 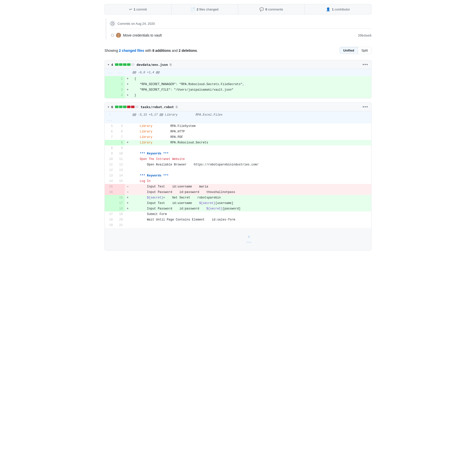 I want to click on new-num: 2, so click(x=120, y=84).